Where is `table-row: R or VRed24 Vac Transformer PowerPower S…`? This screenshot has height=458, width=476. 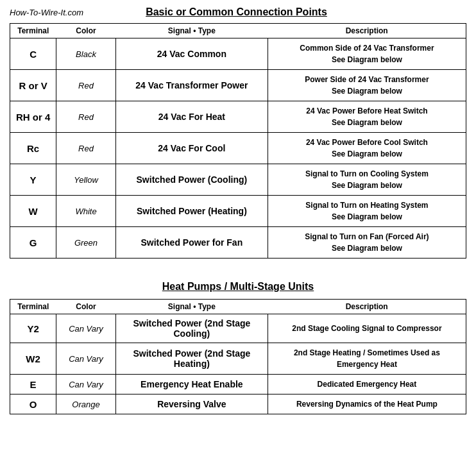
table-row: R or VRed24 Vac Transformer PowerPower S… is located at coordinates (239, 86).